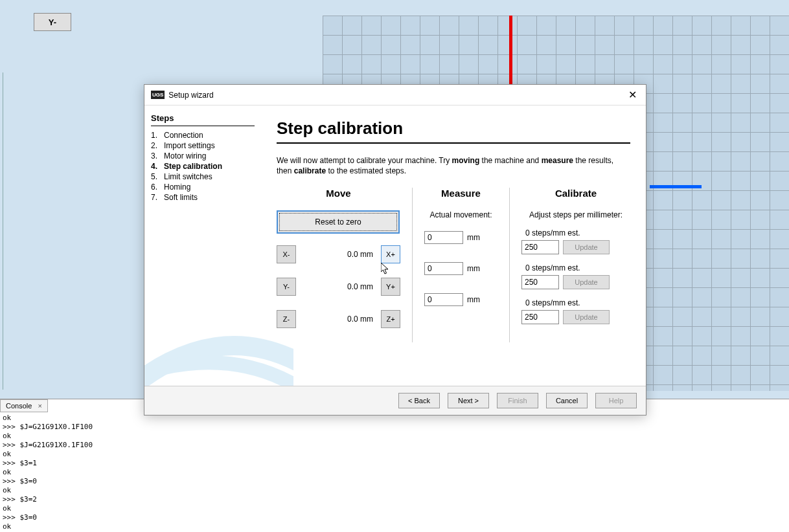  What do you see at coordinates (391, 287) in the screenshot?
I see `jog-plus-button: Y+` at bounding box center [391, 287].